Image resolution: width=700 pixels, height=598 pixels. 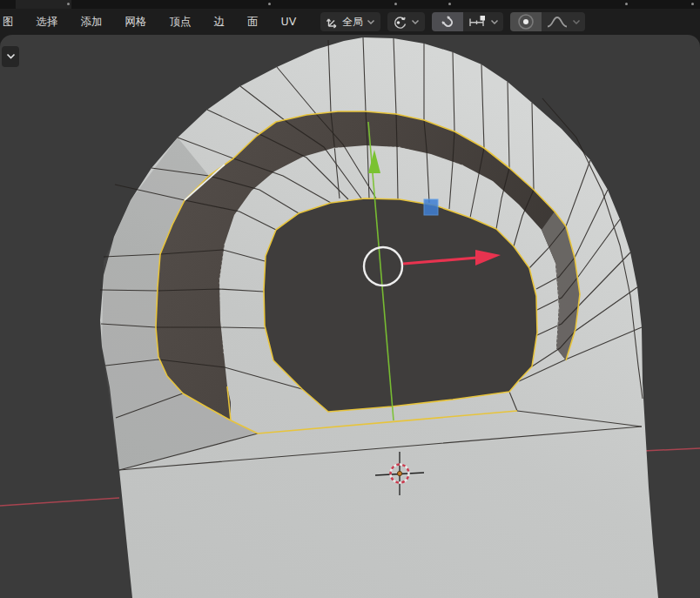 I want to click on proportional-editing-group, so click(x=548, y=22).